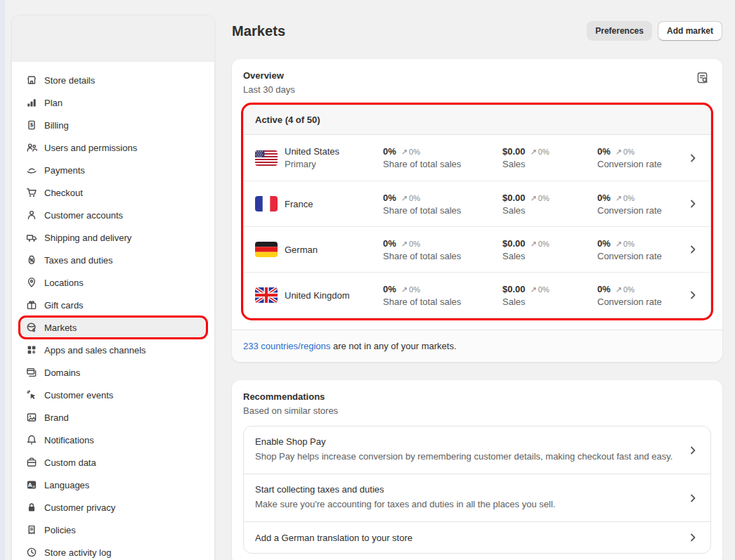 This screenshot has height=560, width=735. Describe the element at coordinates (477, 450) in the screenshot. I see `recommendation-enable-shop-pay: Enable Shop PayShop Pay helps increase c…` at that location.